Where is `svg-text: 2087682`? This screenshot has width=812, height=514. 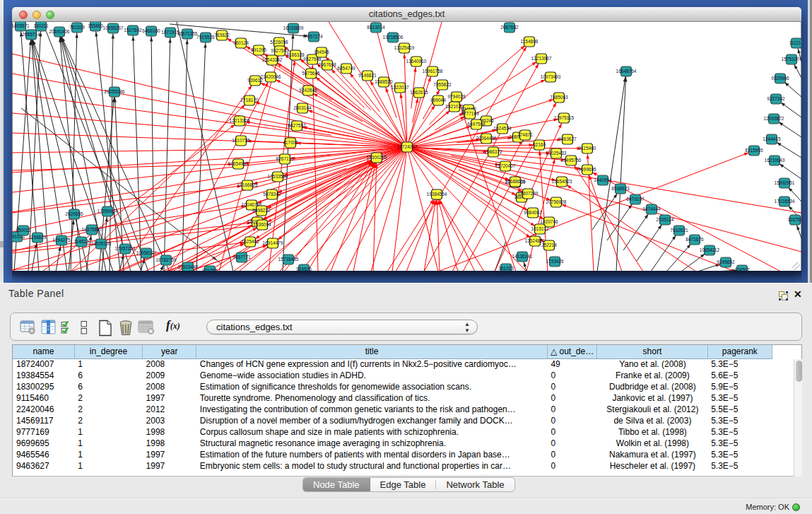
svg-text: 2087682 is located at coordinates (510, 27).